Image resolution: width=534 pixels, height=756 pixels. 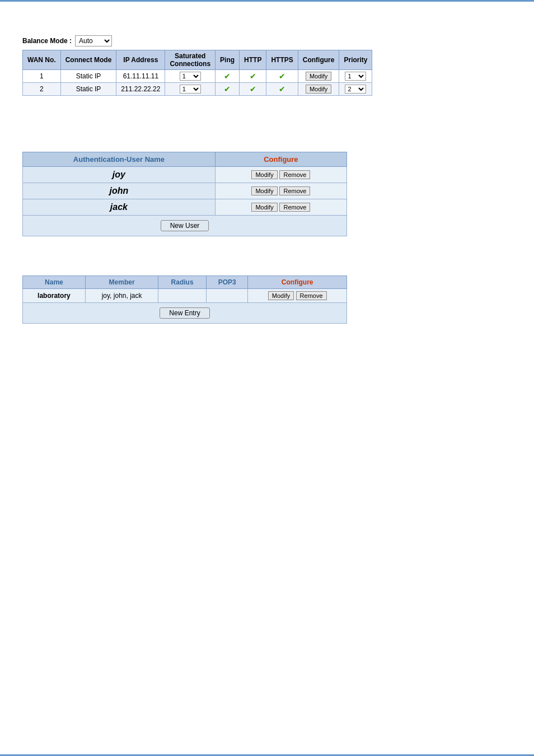 I want to click on wan-no-2: 2, so click(x=42, y=90).